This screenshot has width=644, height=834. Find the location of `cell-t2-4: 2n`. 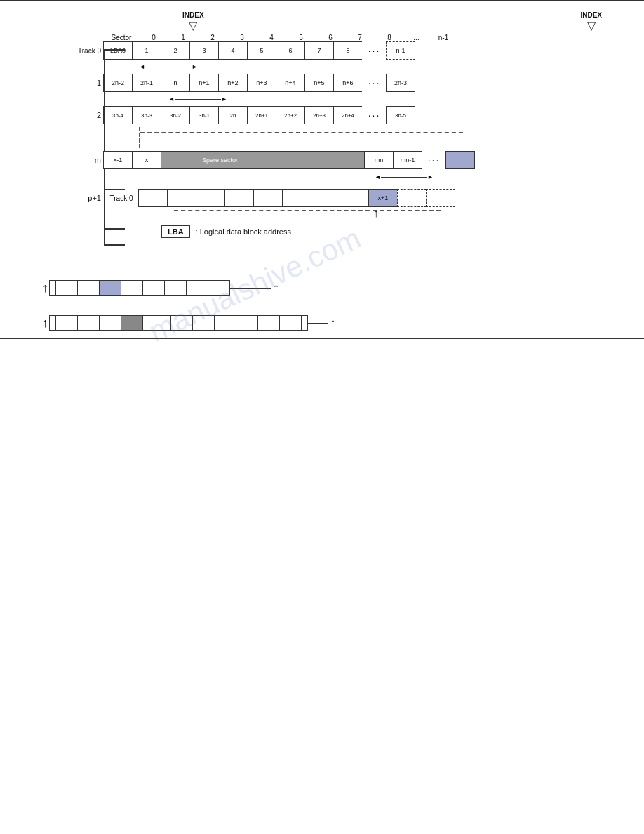

cell-t2-4: 2n is located at coordinates (233, 115).